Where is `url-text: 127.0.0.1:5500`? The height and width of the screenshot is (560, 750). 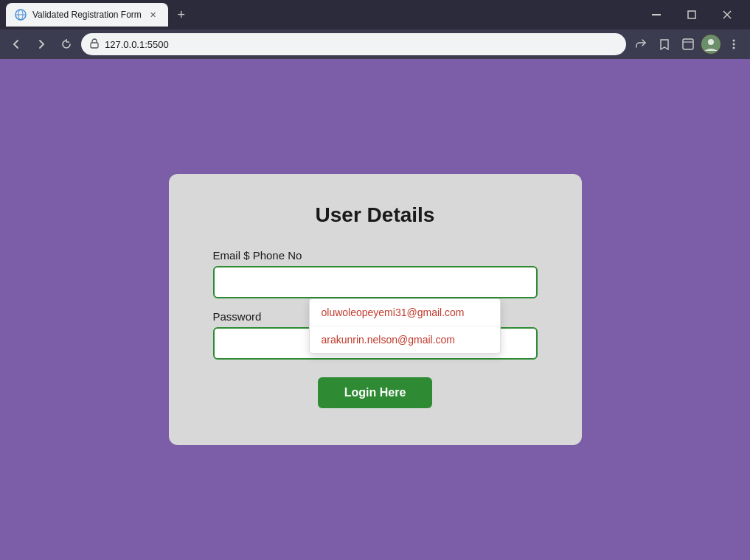
url-text: 127.0.0.1:5500 is located at coordinates (361, 44).